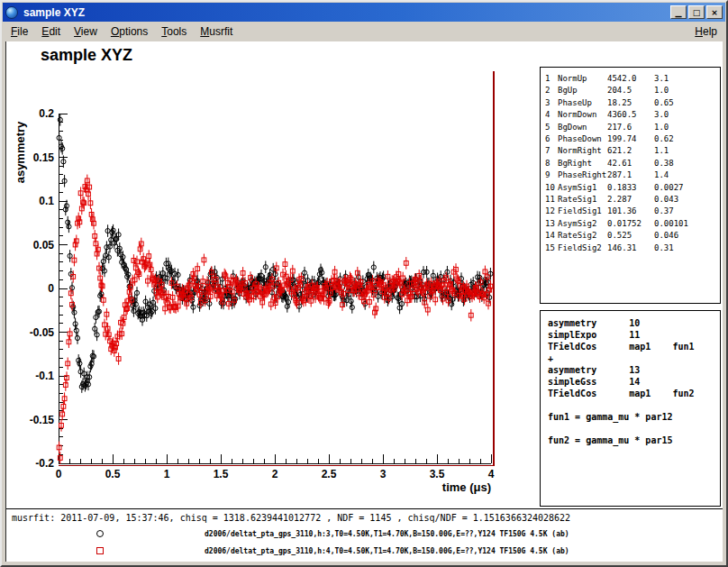 This screenshot has width=728, height=567. Describe the element at coordinates (661, 175) in the screenshot. I see `parameter-perr: 1.4` at that location.